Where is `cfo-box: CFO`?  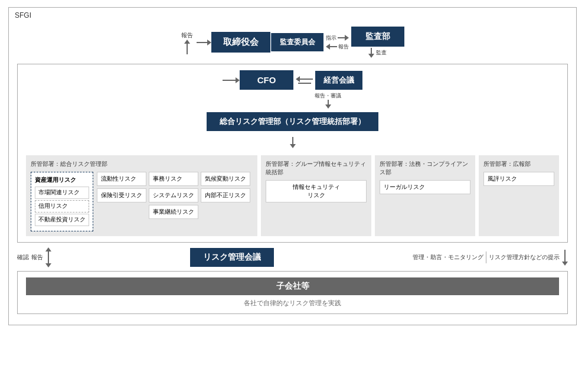 cfo-box: CFO is located at coordinates (267, 80).